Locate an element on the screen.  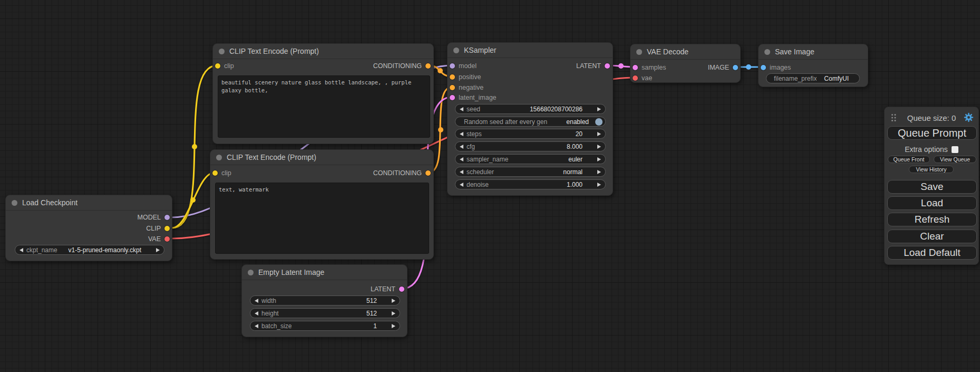
widget-label: cfg is located at coordinates (471, 147).